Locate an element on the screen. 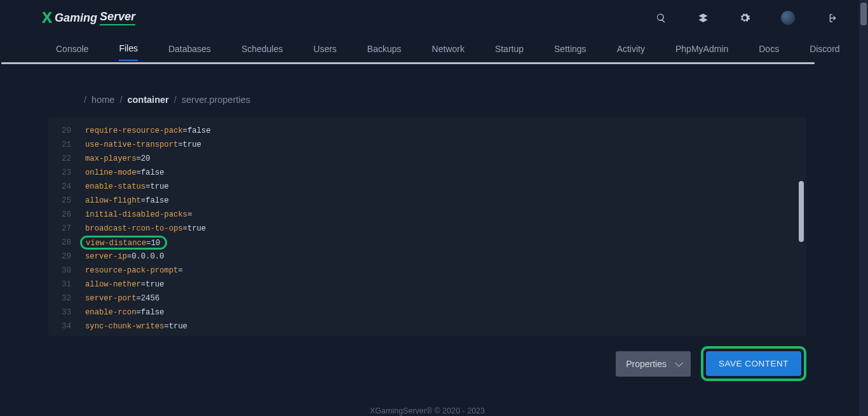 This screenshot has height=416, width=868. tab-schedules: Schedules is located at coordinates (262, 49).